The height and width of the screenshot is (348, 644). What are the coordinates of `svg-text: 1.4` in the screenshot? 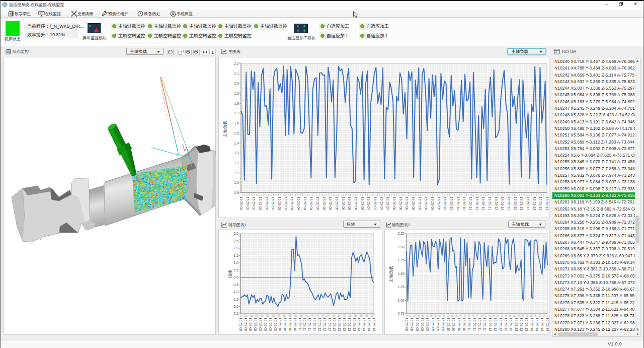 It's located at (236, 143).